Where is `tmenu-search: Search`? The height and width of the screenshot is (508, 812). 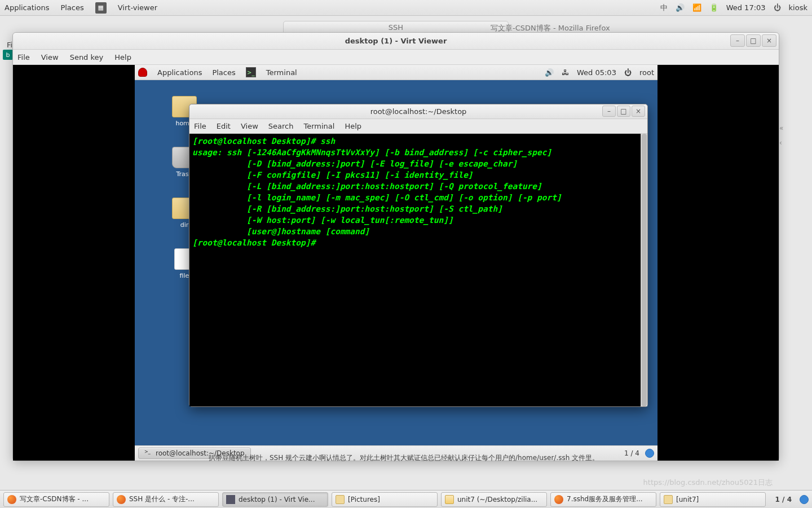
tmenu-search: Search is located at coordinates (281, 126).